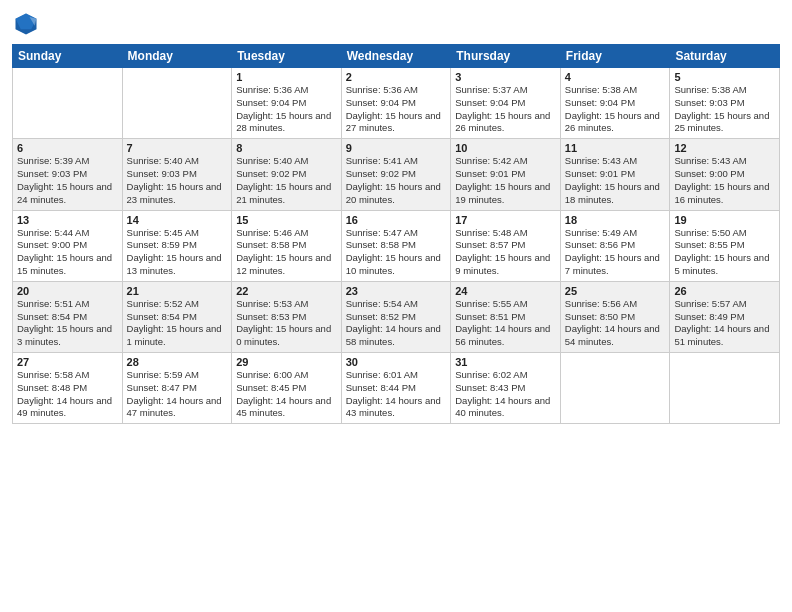  I want to click on calendar-cell: 22Sunrise: 5:53 AM Sunset: 8:53 PM Dayli…, so click(287, 316).